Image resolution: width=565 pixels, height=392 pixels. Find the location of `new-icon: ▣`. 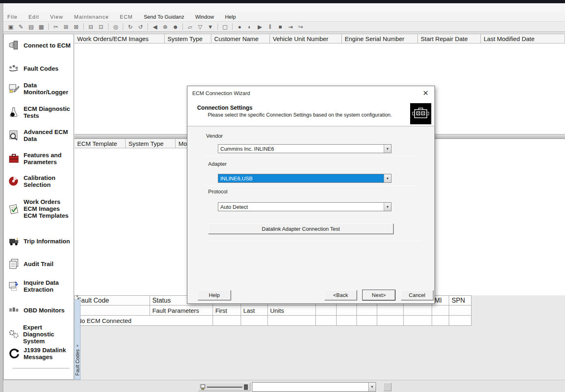

new-icon: ▣ is located at coordinates (11, 27).